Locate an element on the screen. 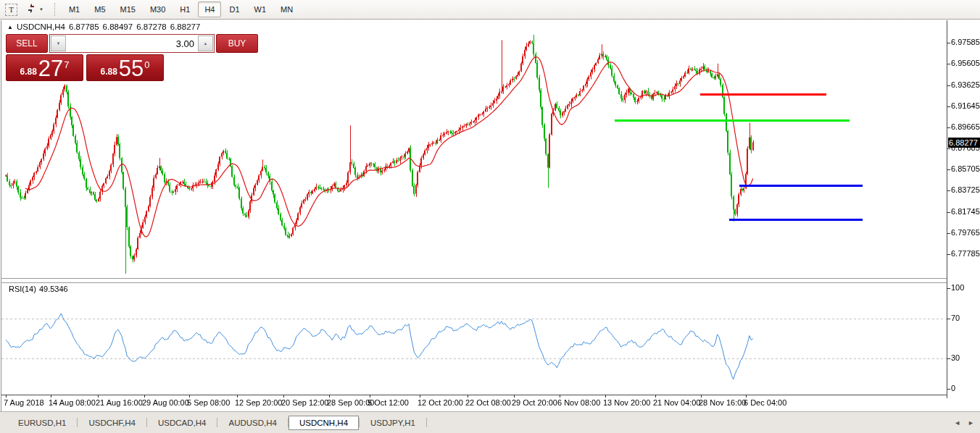  buy-price-main: 55 is located at coordinates (131, 68).